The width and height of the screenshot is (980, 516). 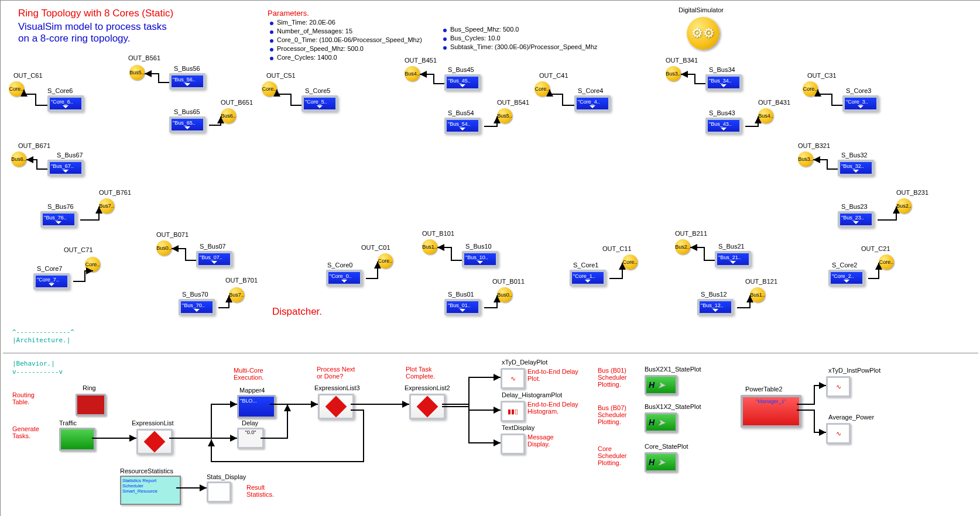 What do you see at coordinates (256, 407) in the screenshot?
I see `block-mapper4: "BLO...` at bounding box center [256, 407].